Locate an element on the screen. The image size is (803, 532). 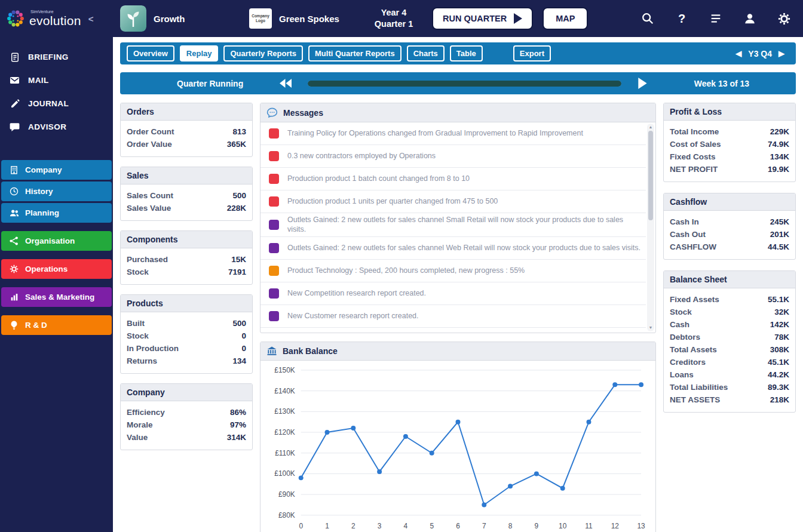
svg-text: 4 is located at coordinates (406, 526).